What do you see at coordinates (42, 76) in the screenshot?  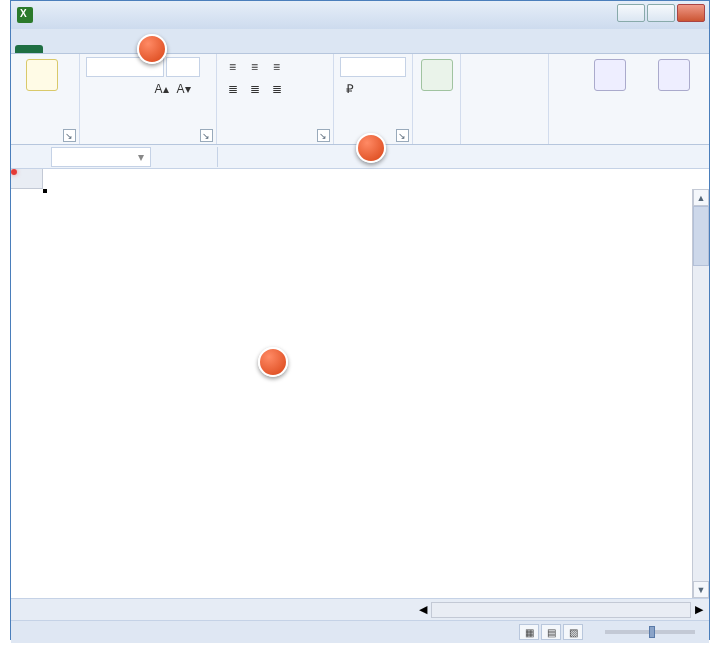 I see `paste-button` at bounding box center [42, 76].